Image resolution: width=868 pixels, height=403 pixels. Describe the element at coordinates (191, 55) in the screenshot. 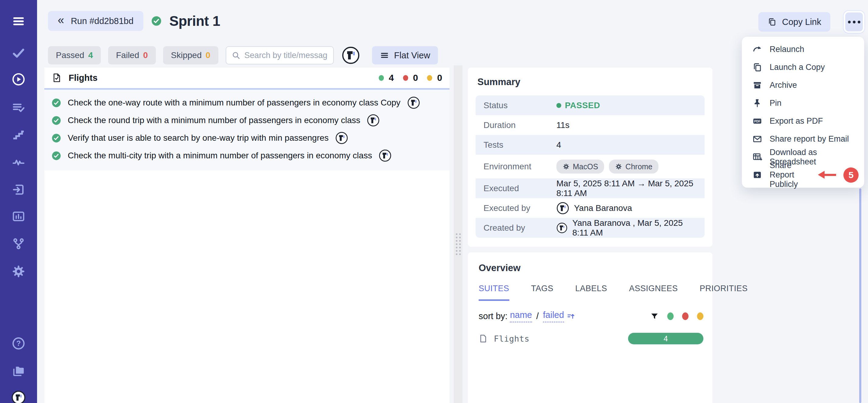

I see `filter-skipped-chip: Skipped 0` at that location.